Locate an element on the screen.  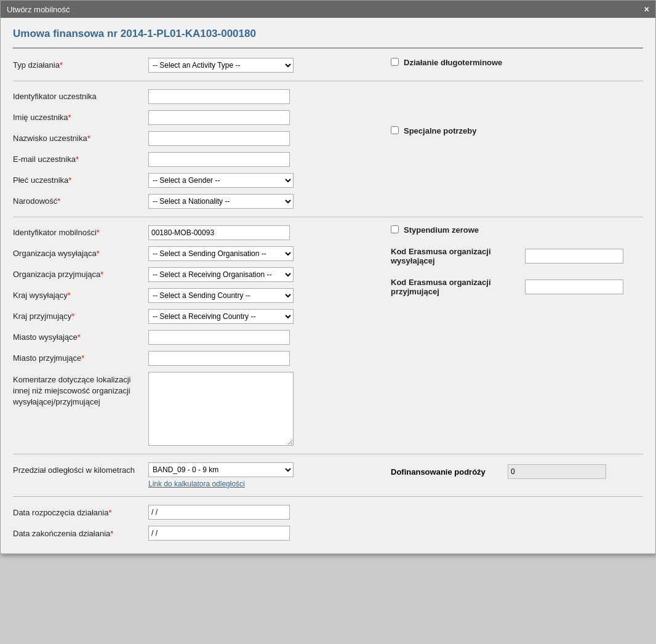
nationality-control: -- Select a Nationality -- is located at coordinates (266, 201).